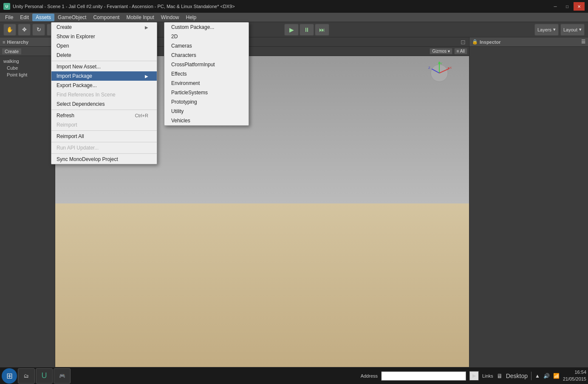 The image size is (588, 384). I want to click on ctx-import-new-asset: Import New Asset..., so click(104, 67).